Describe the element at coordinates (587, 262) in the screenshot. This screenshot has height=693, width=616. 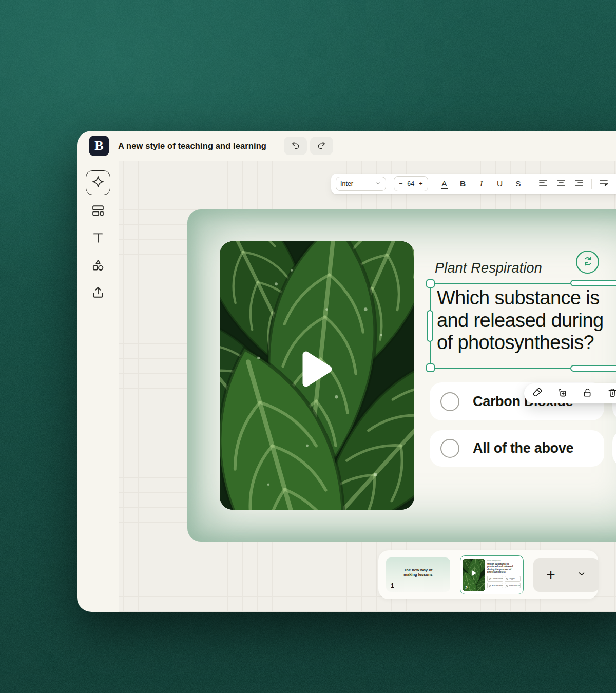
I see `regenerate-button` at that location.